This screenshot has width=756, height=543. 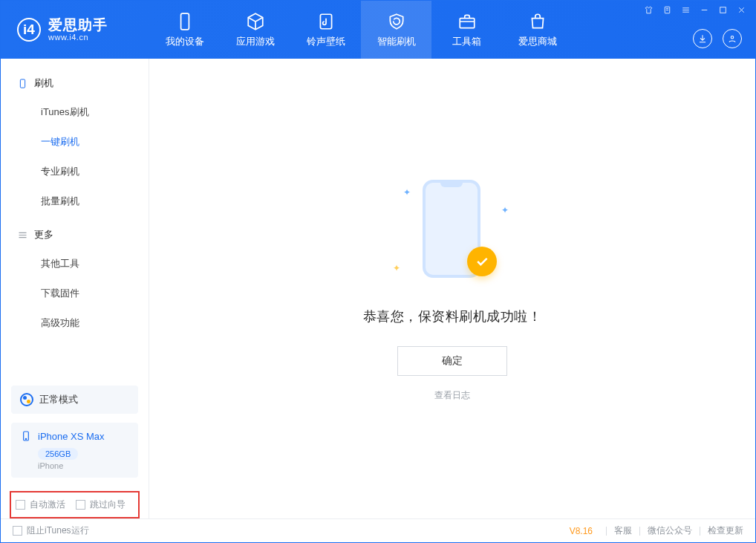 I want to click on mode-label: 正常模式, so click(x=59, y=400).